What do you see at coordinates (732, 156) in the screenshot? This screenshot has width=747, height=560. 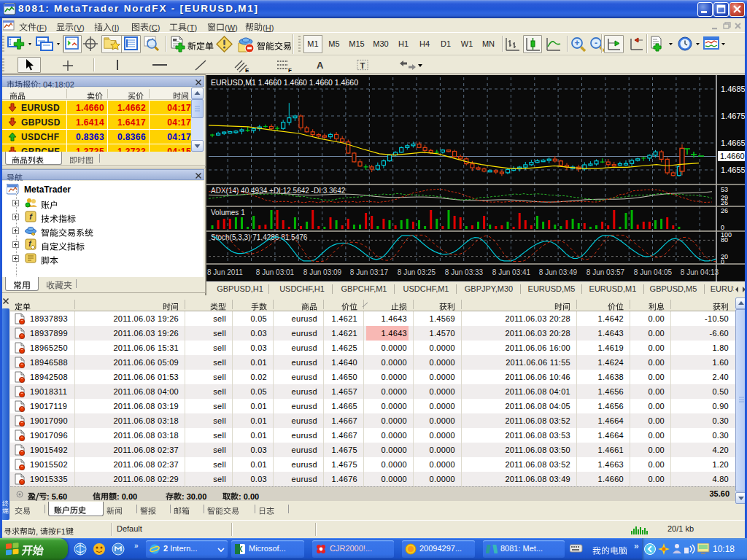 I see `svg-text: 1.4660` at bounding box center [732, 156].